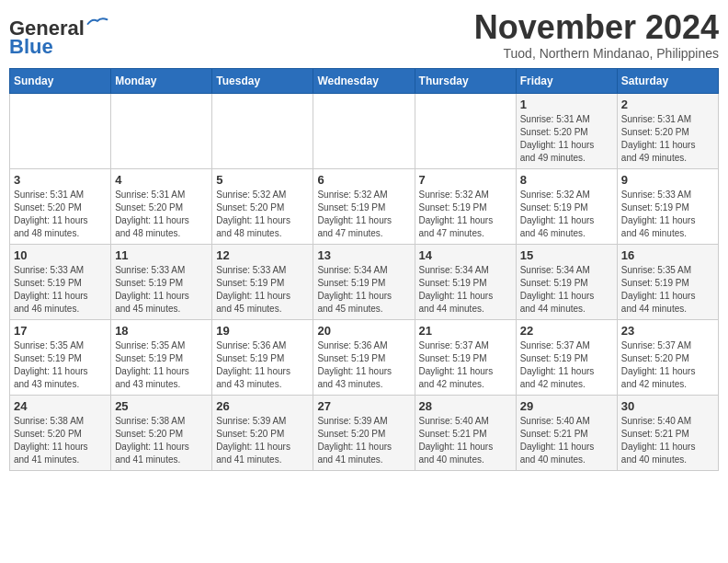  I want to click on day-number: 15, so click(566, 256).